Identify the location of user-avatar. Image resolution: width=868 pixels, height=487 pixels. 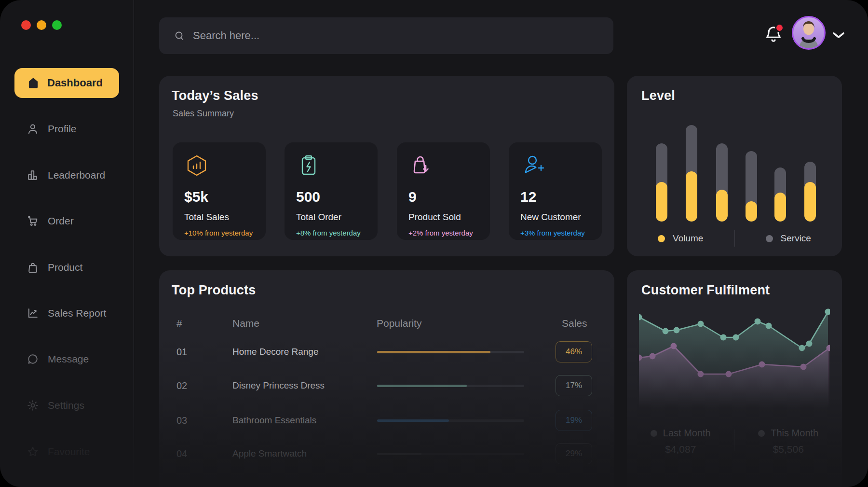
(809, 33).